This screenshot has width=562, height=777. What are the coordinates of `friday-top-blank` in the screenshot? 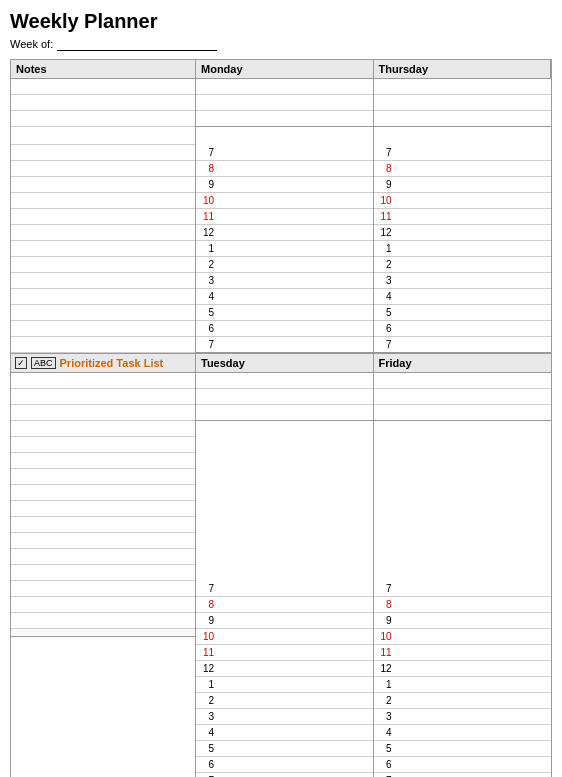 It's located at (463, 477).